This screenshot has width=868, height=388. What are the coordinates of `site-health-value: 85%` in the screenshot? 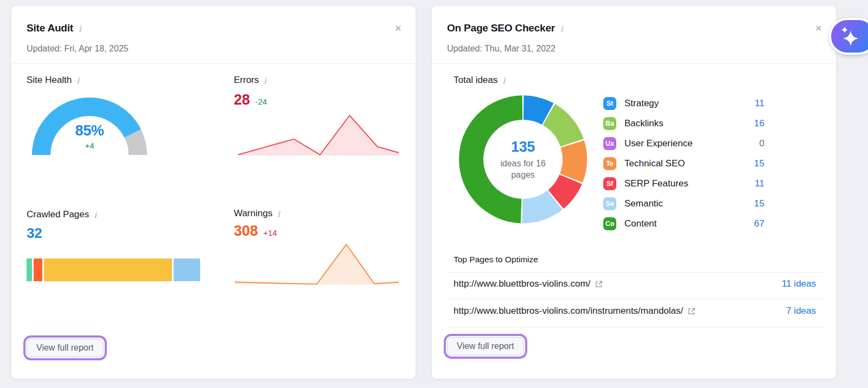 It's located at (90, 131).